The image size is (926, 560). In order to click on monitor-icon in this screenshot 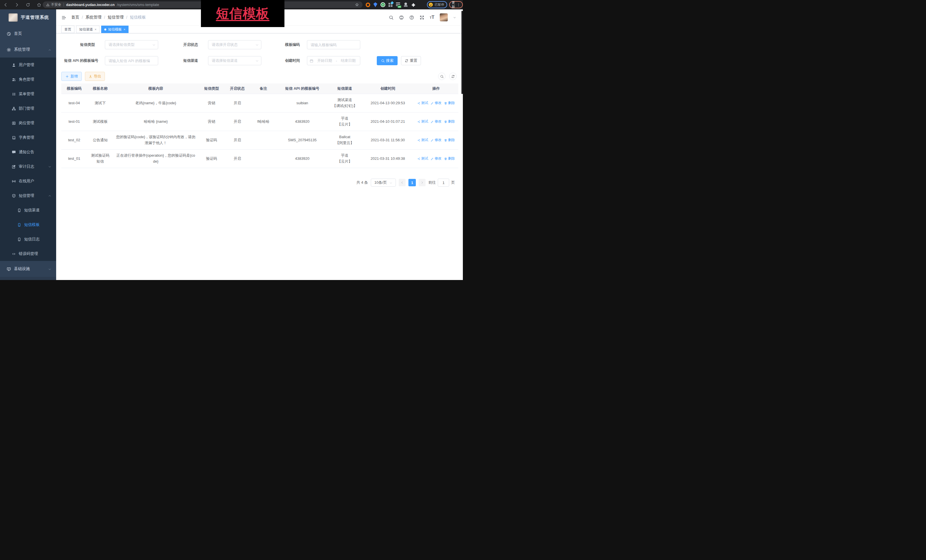, I will do `click(9, 269)`.